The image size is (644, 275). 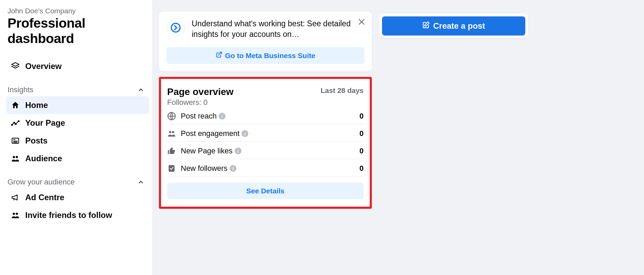 What do you see at coordinates (15, 141) in the screenshot?
I see `newspaper-icon` at bounding box center [15, 141].